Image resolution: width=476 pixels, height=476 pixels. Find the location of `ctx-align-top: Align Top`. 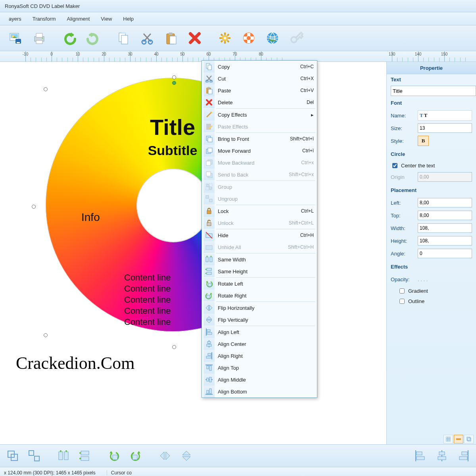

ctx-align-top: Align Top is located at coordinates (259, 368).